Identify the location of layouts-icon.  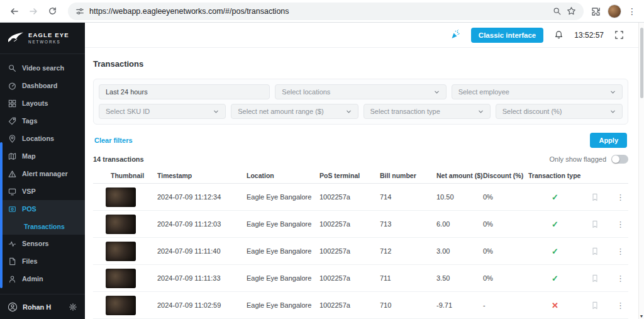
(13, 103).